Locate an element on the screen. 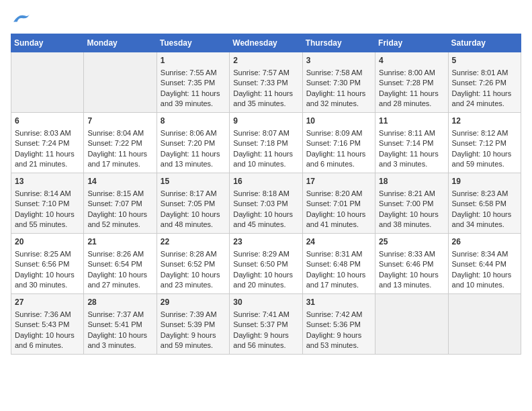  day-info-line: Sunrise: 8:14 AM is located at coordinates (47, 193).